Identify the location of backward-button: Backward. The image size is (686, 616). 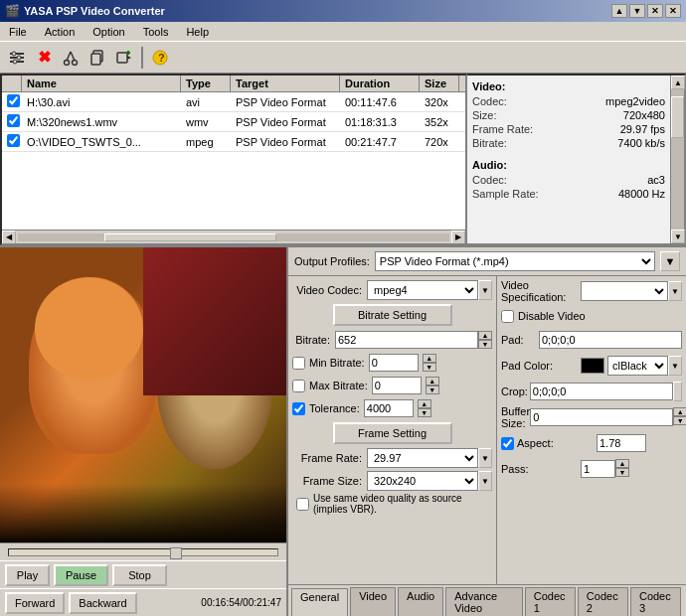
(102, 603).